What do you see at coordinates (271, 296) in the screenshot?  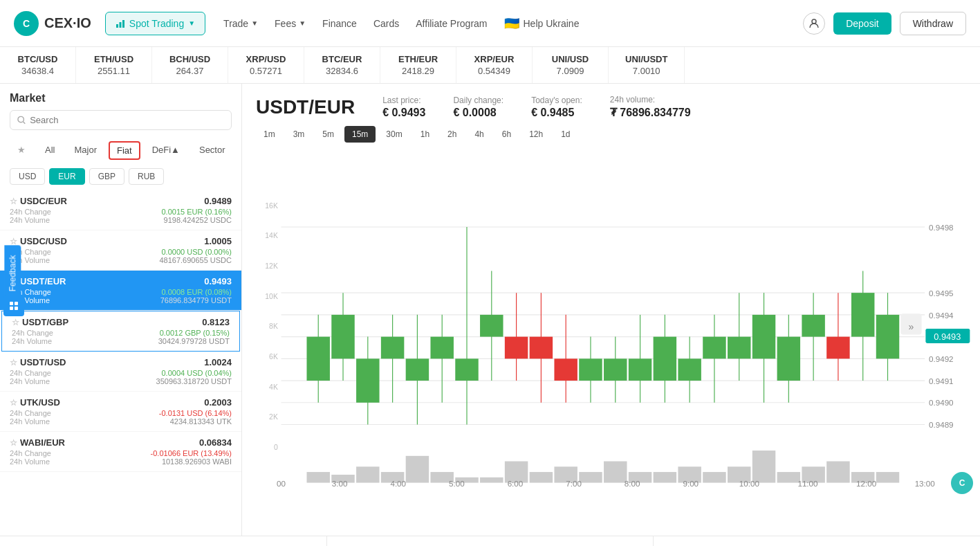 I see `svg-text: 10K` at bounding box center [271, 296].